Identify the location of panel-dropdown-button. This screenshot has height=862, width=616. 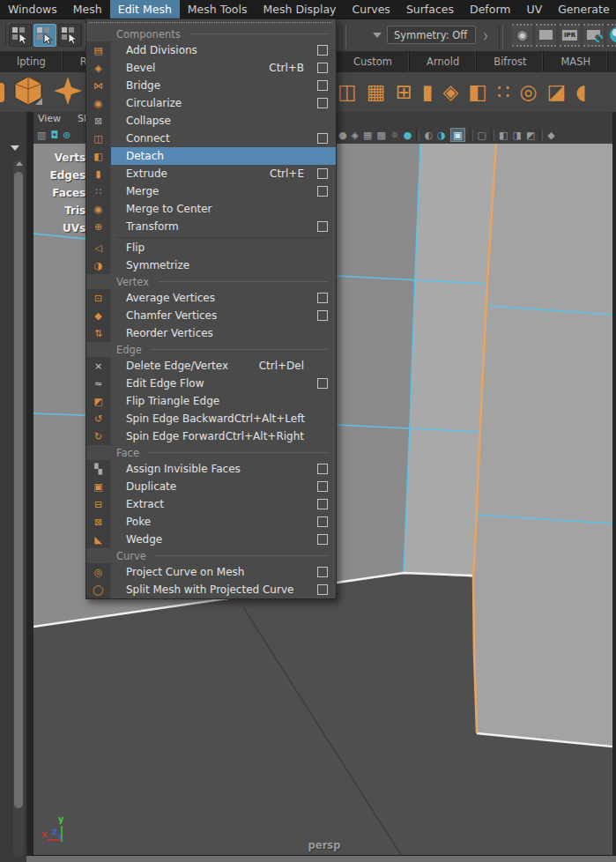
(15, 148).